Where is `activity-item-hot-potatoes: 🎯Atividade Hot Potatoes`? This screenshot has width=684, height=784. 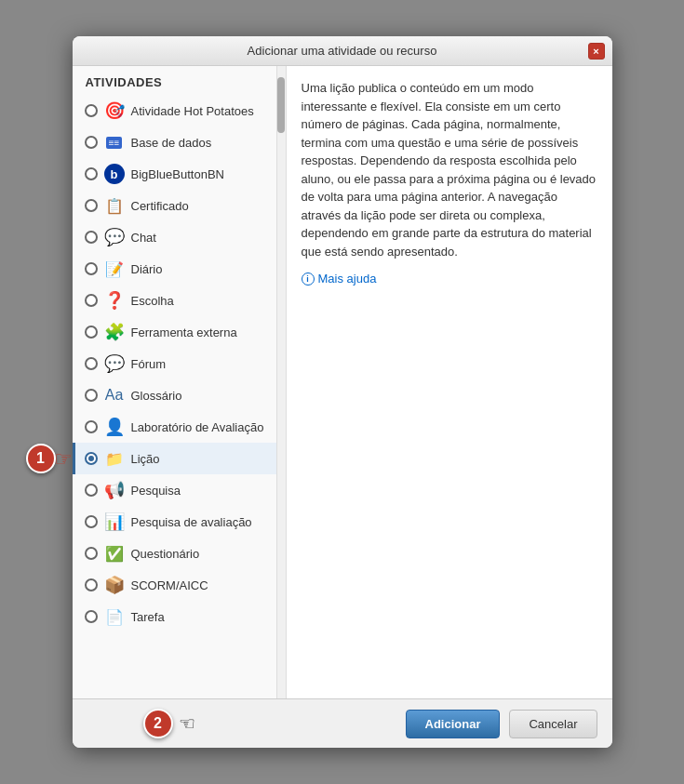 activity-item-hot-potatoes: 🎯Atividade Hot Potatoes is located at coordinates (179, 111).